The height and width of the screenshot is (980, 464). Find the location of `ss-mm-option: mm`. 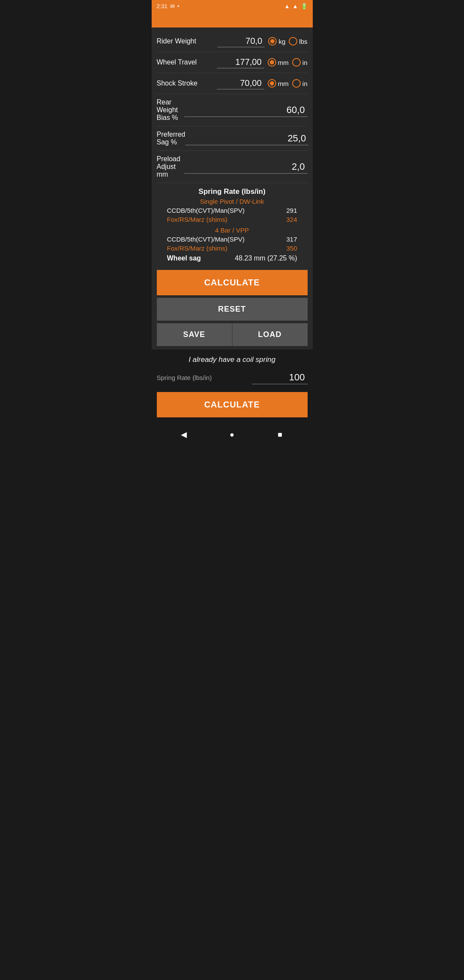

ss-mm-option: mm is located at coordinates (278, 83).